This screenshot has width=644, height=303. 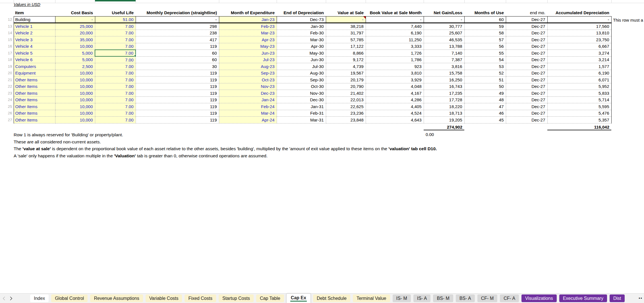 I want to click on value-cell: 3,274, so click(x=579, y=53).